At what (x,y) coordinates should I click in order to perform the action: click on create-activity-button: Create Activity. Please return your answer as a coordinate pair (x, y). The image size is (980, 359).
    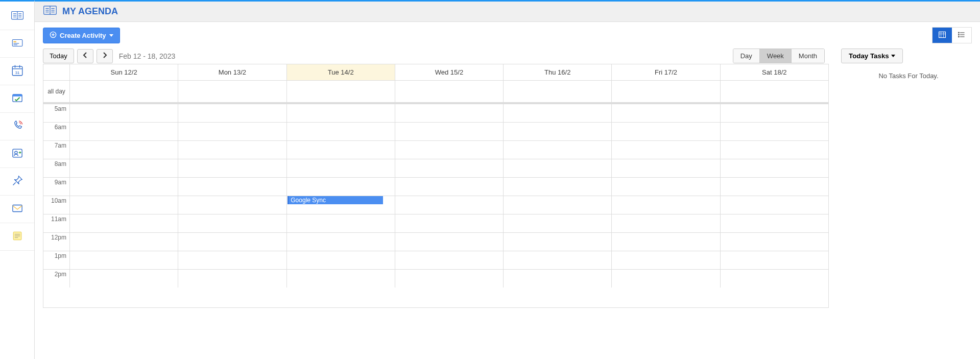
    Looking at the image, I should click on (82, 36).